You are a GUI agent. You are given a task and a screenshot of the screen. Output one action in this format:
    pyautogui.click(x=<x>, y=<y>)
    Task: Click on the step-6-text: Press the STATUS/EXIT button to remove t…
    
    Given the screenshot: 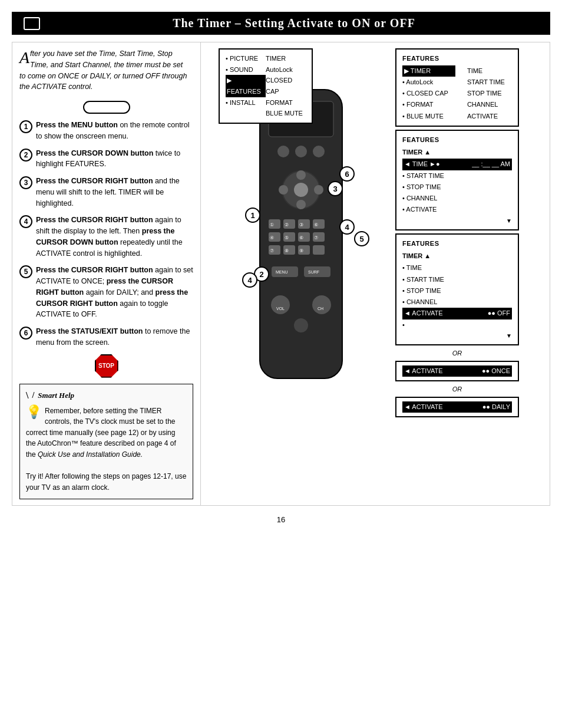 What is the action you would take?
    pyautogui.click(x=114, y=337)
    